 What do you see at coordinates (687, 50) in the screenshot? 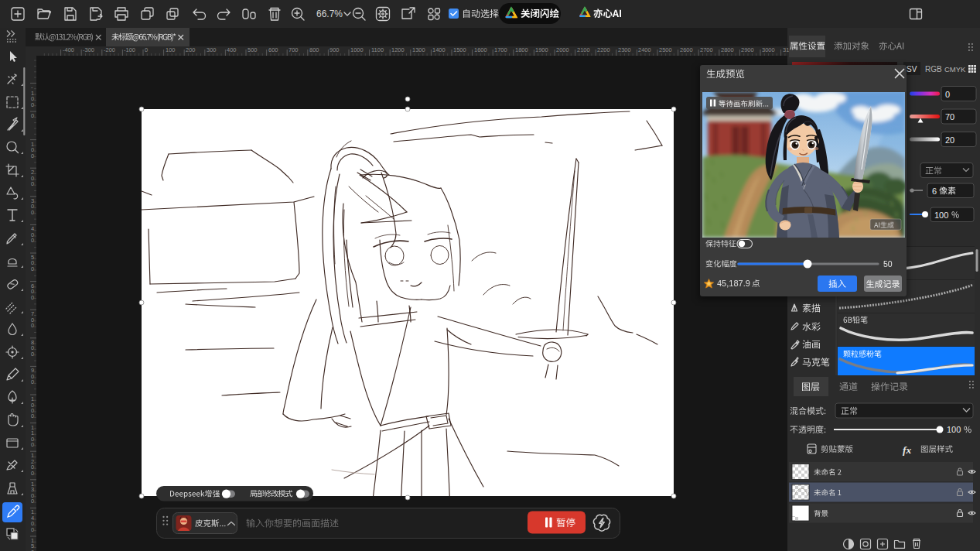
I see `svg-text: 2600` at bounding box center [687, 50].